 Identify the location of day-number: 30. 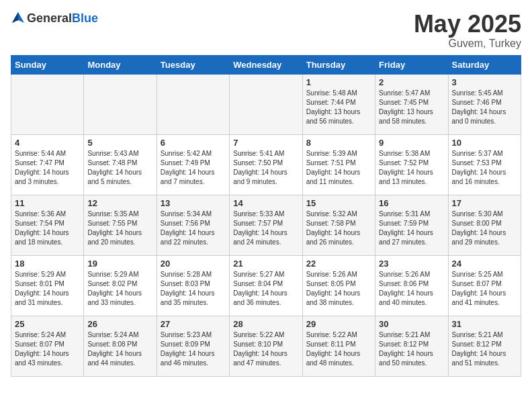
(411, 324).